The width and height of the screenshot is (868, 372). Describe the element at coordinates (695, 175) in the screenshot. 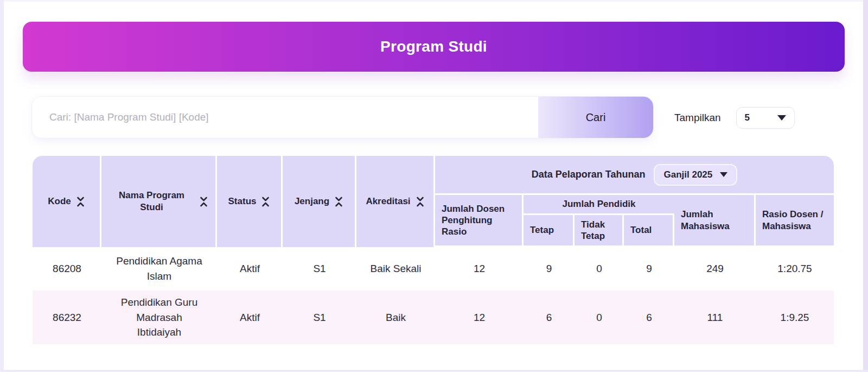

I see `report-period-select: Ganjil 2025` at that location.